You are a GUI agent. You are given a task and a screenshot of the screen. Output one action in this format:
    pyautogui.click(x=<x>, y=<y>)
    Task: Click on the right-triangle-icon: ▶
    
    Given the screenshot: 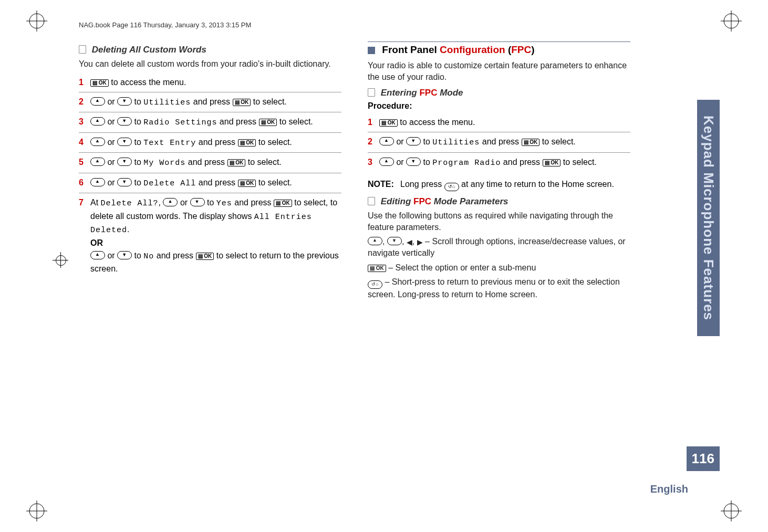 What is the action you would take?
    pyautogui.click(x=420, y=242)
    